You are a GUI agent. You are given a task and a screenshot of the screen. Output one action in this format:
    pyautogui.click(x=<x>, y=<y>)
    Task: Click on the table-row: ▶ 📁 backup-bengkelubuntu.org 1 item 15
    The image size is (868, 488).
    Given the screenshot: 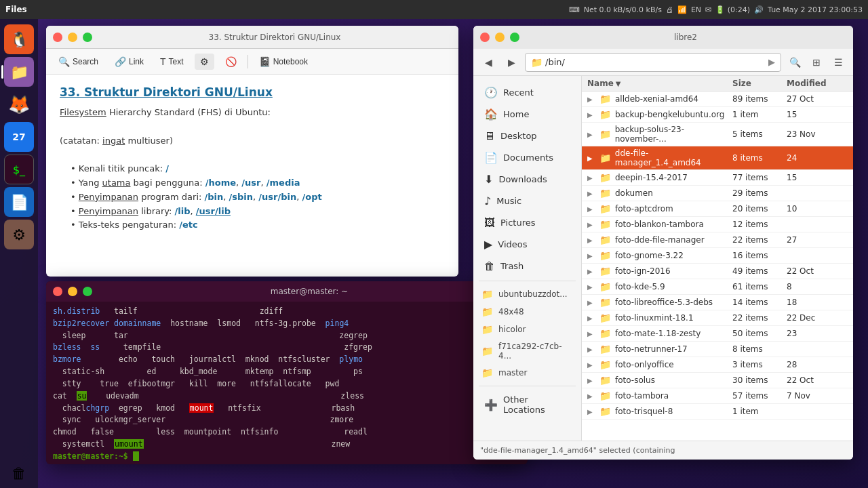 What is the action you would take?
    pyautogui.click(x=717, y=115)
    